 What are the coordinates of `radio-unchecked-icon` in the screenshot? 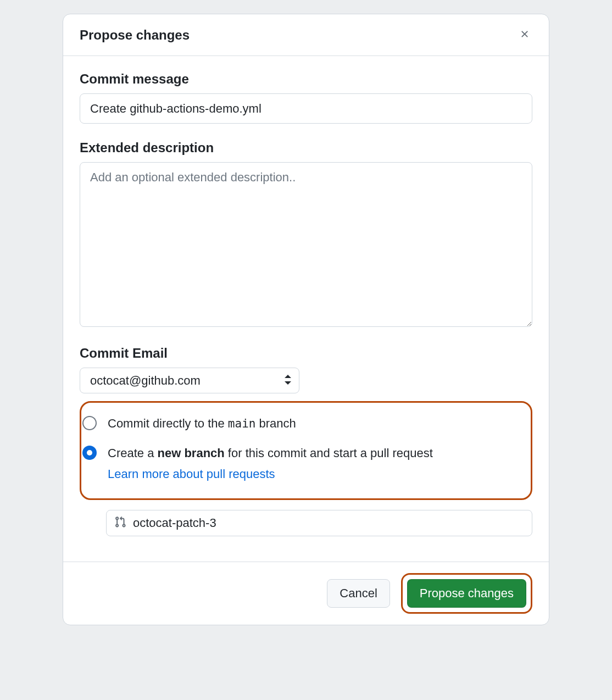 It's located at (90, 423).